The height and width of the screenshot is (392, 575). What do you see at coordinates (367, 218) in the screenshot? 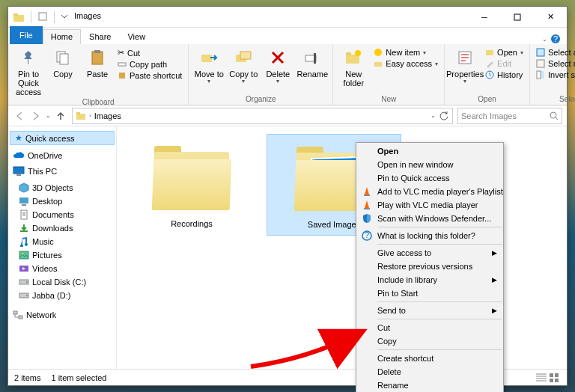
I see `shield-icon` at bounding box center [367, 218].